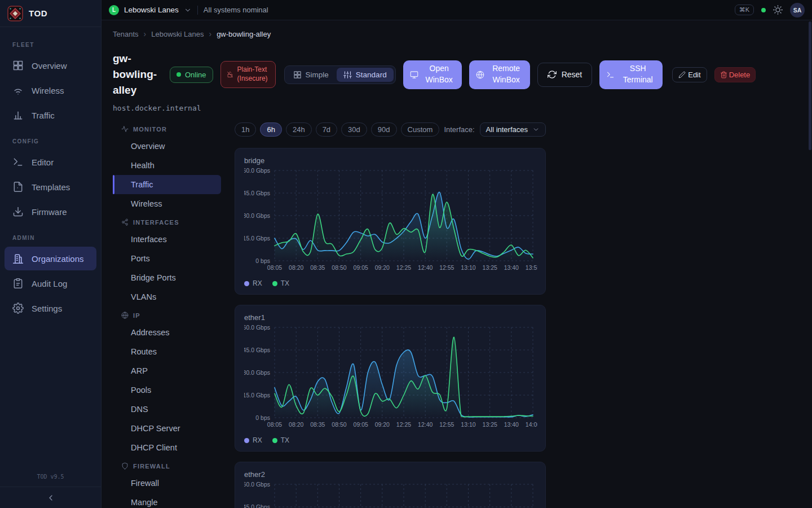  Describe the element at coordinates (167, 500) in the screenshot. I see `device-nav-item-mangle: Mangle` at that location.